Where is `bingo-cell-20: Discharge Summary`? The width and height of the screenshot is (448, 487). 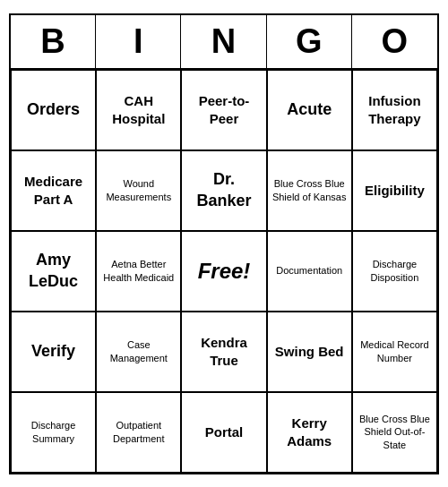
bingo-cell-20: Discharge Summary is located at coordinates (54, 432).